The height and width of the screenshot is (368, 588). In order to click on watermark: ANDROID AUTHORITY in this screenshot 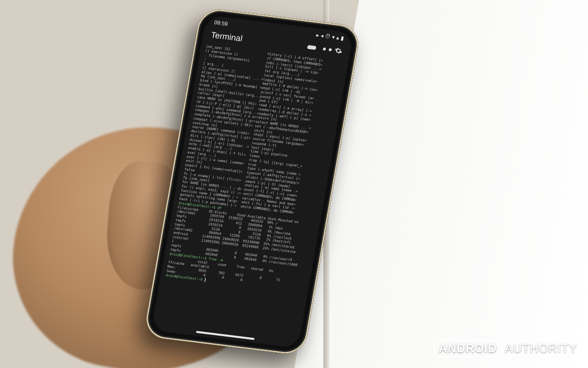, I will do `click(506, 348)`.